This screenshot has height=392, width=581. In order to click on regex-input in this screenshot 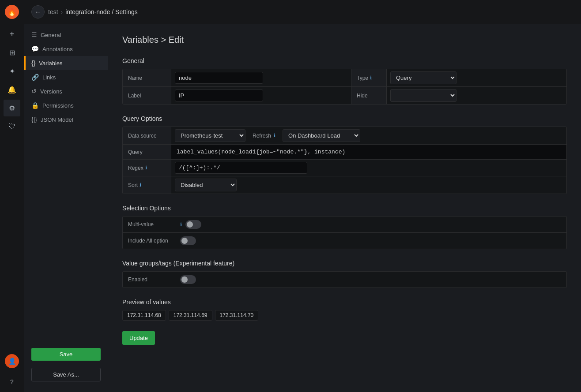, I will do `click(241, 168)`.